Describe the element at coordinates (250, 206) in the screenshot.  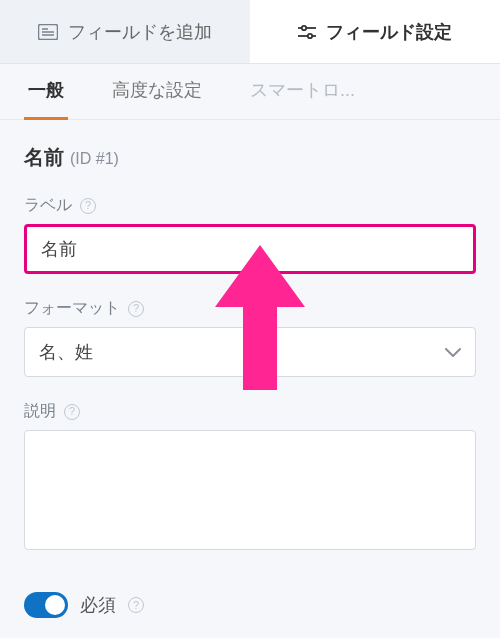
I see `label-field-label-row: ラベル ?` at that location.